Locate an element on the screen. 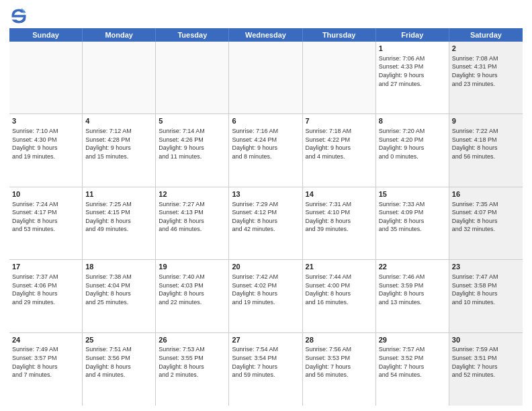 Image resolution: width=532 pixels, height=411 pixels. cell-info: Sunrise: 7:18 AM Sunset: 4:22 PM Dayligh… is located at coordinates (339, 144).